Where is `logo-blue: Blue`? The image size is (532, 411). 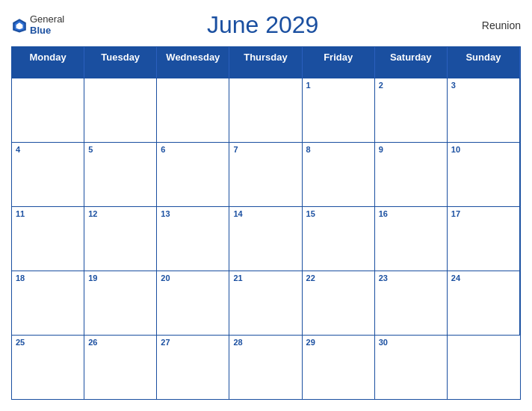 logo-blue: Blue is located at coordinates (47, 31).